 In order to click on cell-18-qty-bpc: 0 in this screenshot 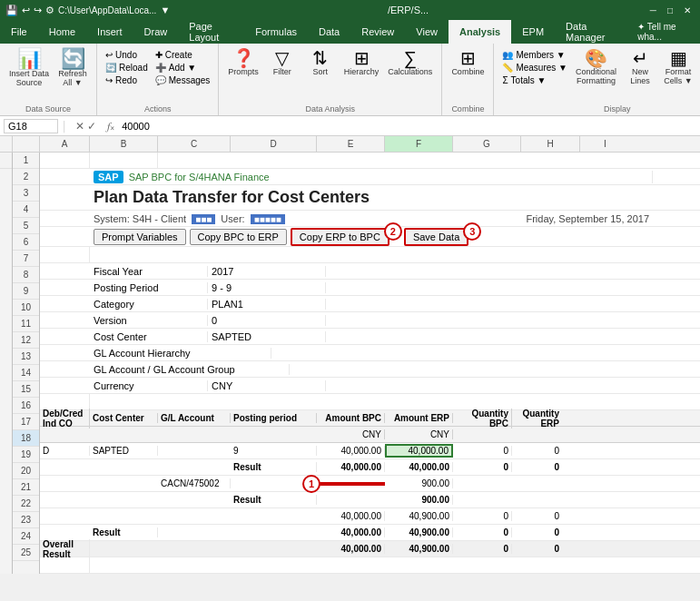, I will do `click(483, 450)`.